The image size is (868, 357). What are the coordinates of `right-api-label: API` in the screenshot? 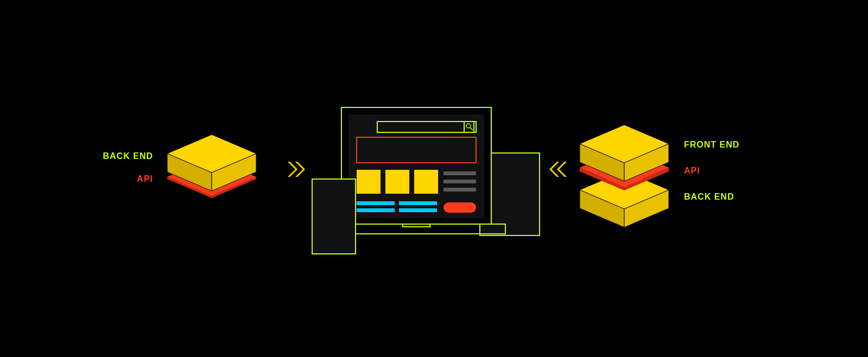 It's located at (692, 170).